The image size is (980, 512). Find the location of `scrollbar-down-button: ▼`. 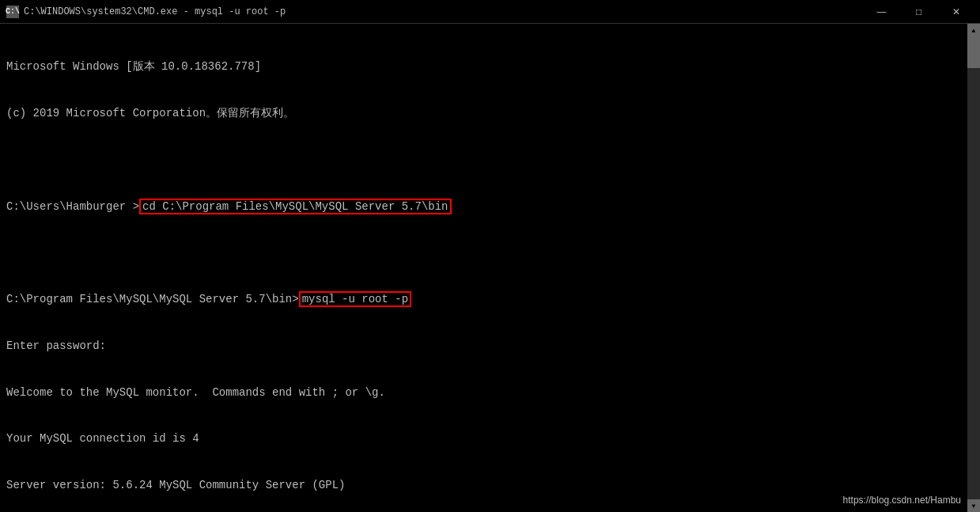

scrollbar-down-button: ▼ is located at coordinates (974, 506).